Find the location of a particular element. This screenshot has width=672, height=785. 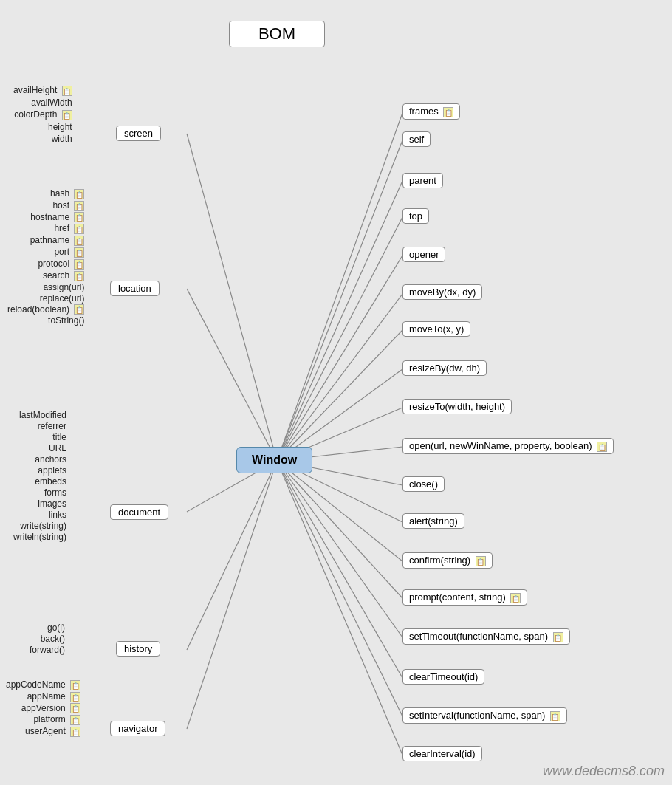

screen-leaves: availHeight 📋 availWidth colorDepth 📋 he… is located at coordinates (43, 114).